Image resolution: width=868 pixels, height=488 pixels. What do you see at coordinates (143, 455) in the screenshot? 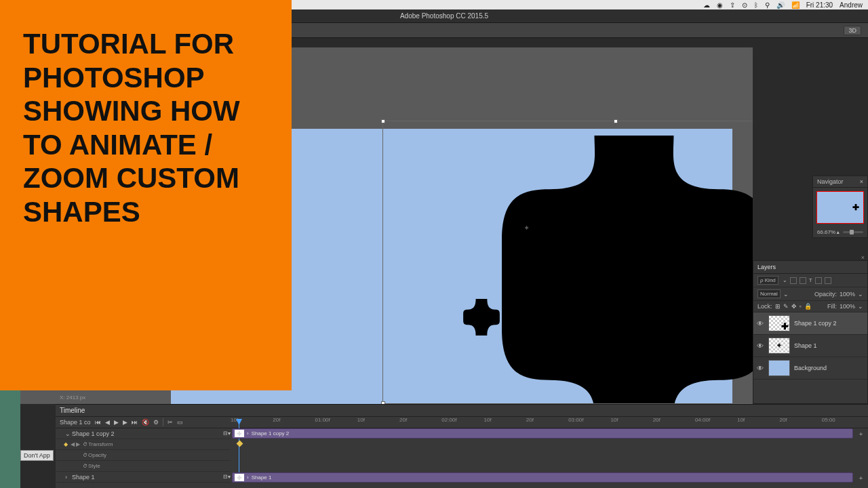
I see `timeline-property: ⏱ Opacity` at bounding box center [143, 455].